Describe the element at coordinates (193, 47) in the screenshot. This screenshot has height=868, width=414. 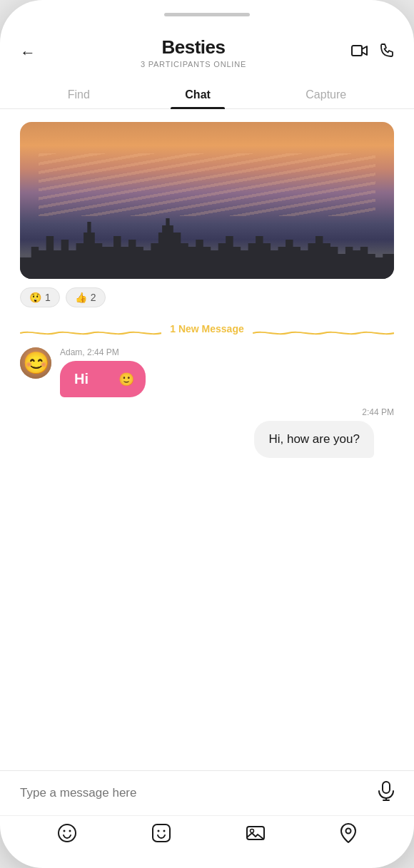
I see `chat-title: Besties` at that location.